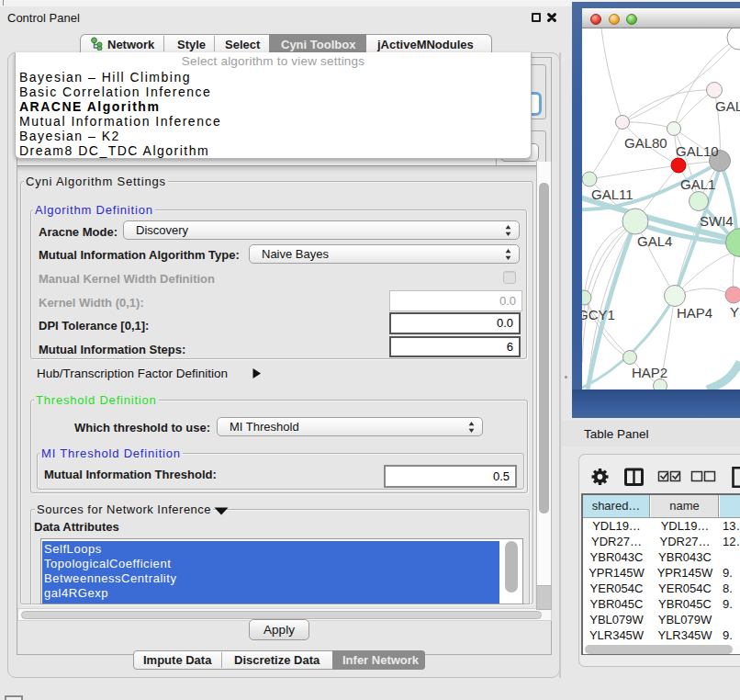 The image size is (740, 700). I want to click on svg-text: GAL1, so click(698, 184).